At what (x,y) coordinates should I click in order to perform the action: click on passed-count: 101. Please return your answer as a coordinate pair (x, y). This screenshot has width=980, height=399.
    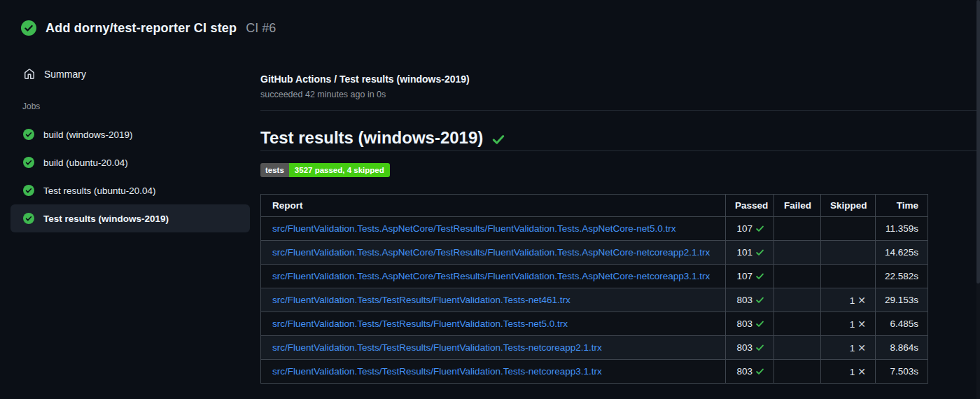
    Looking at the image, I should click on (745, 252).